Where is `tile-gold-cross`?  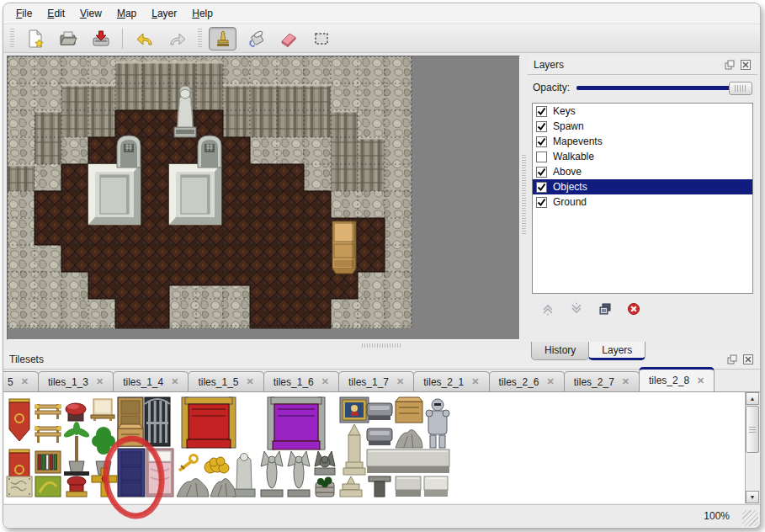
tile-gold-cross is located at coordinates (104, 482).